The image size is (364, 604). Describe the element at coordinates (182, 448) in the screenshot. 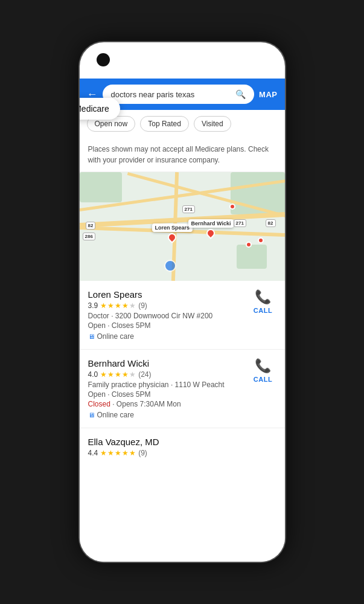

I see `listing-info-ella: Ella Vazquez, MD 4.4 ★ ★ ★ ★ ★ (9)` at that location.